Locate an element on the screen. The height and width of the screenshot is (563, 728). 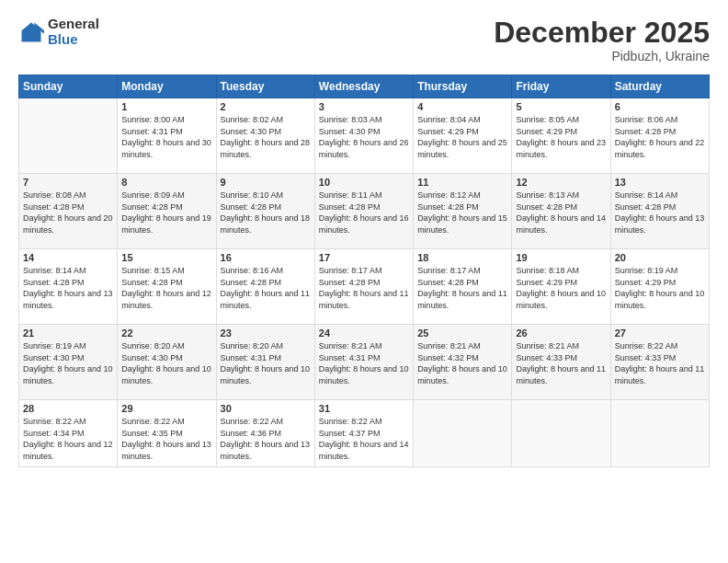
day-info: Sunrise: 8:05 AMSunset: 4:29 PMDaylight:… is located at coordinates (561, 137).